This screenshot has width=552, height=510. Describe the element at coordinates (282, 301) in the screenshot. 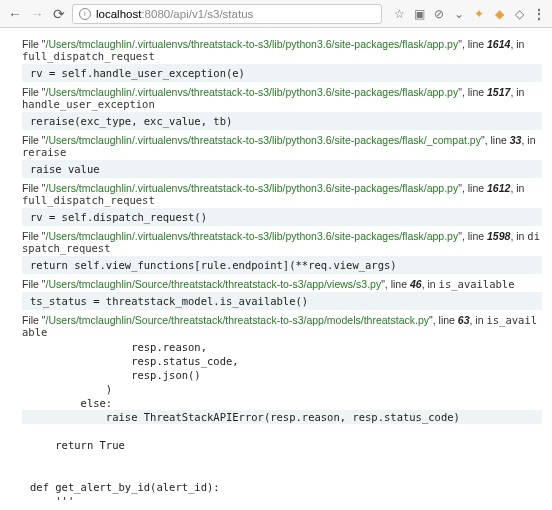

I see `frame-code-line: ts_status = threatstack_model.is_availab…` at that location.